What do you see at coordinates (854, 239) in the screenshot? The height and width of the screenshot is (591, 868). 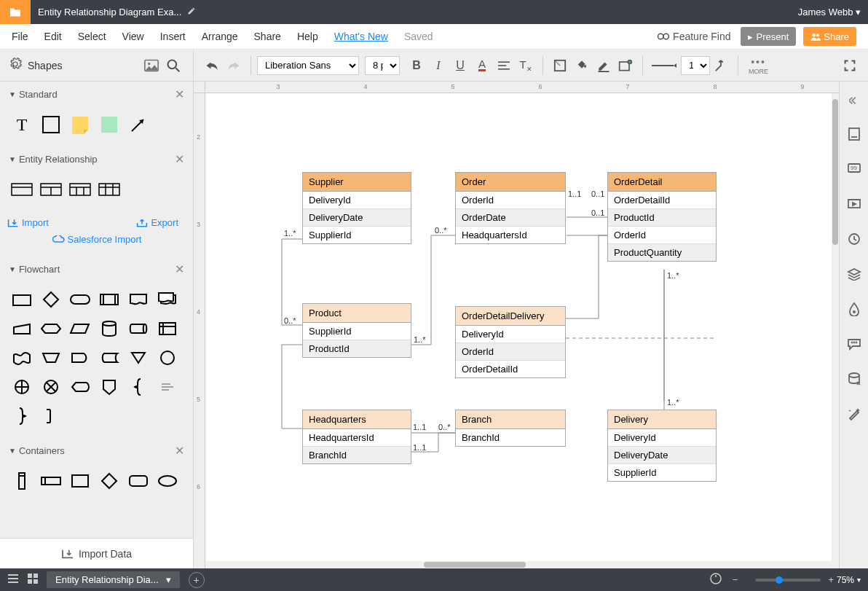 I see `history-icon` at bounding box center [854, 239].